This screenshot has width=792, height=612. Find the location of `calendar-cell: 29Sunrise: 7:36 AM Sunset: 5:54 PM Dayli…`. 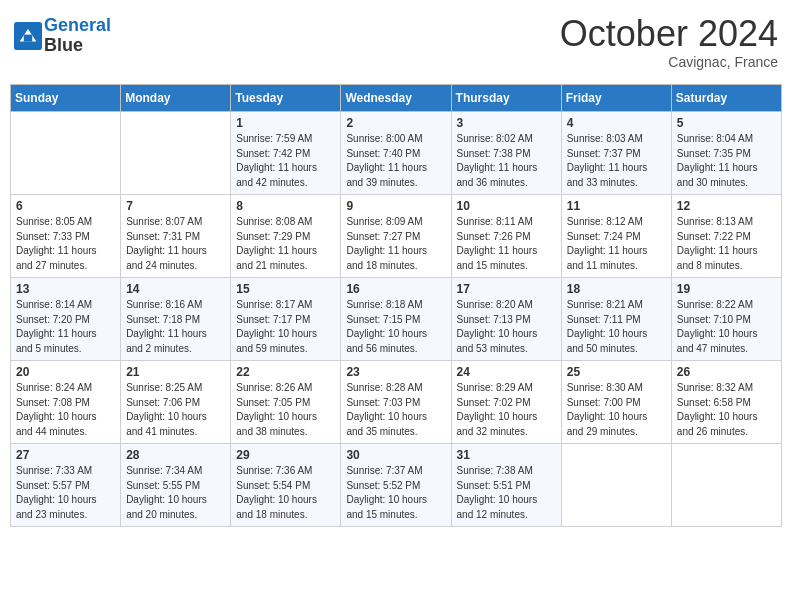

calendar-cell: 29Sunrise: 7:36 AM Sunset: 5:54 PM Dayli… is located at coordinates (286, 486).